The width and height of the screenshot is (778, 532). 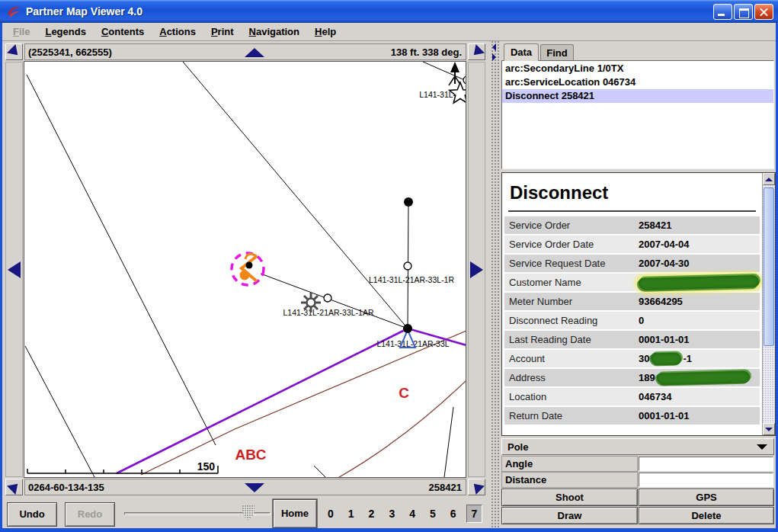 I want to click on collapse-left-icon, so click(x=494, y=47).